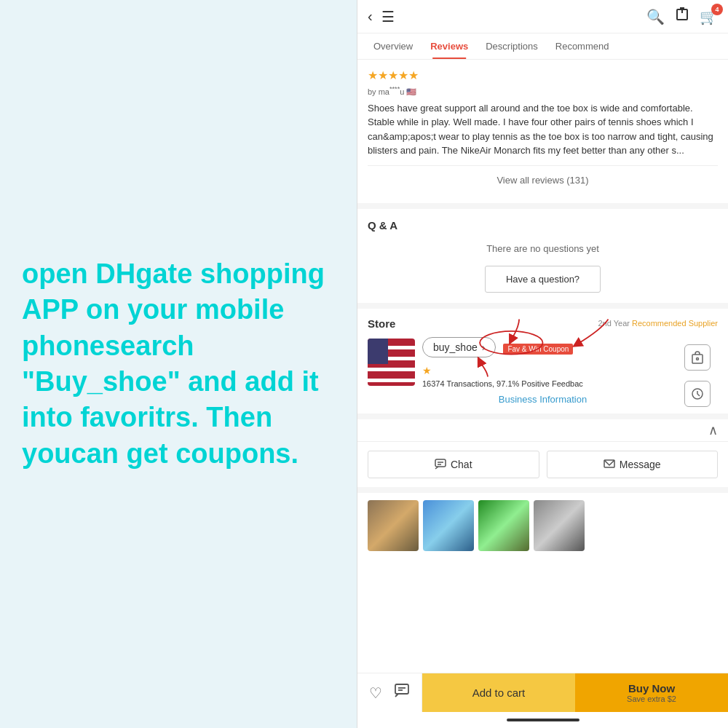 This screenshot has height=728, width=728. I want to click on tab-descriptions: Descriptions, so click(512, 47).